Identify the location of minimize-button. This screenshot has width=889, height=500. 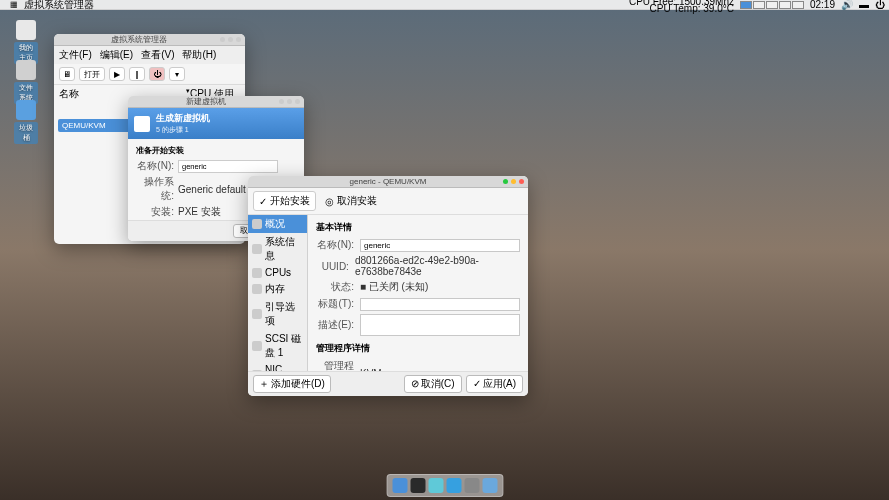
(506, 182).